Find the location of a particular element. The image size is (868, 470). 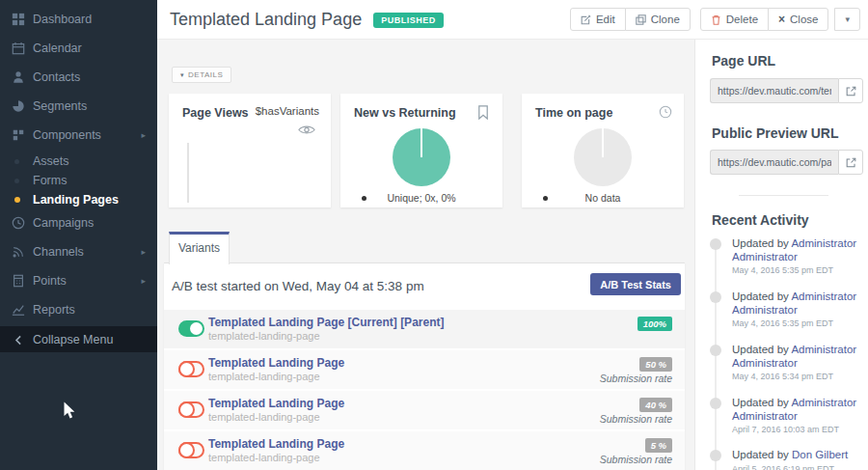

active-bullet-icon is located at coordinates (17, 200).